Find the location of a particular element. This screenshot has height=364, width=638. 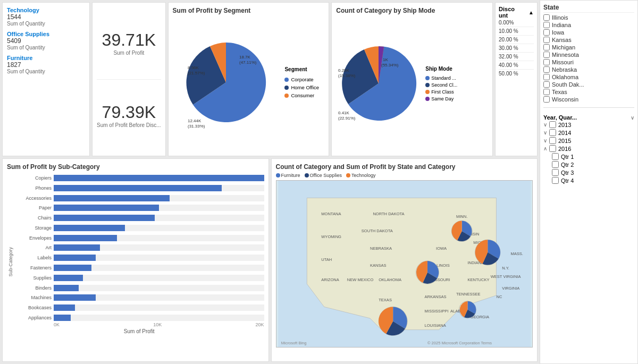

label-michigan: Michigan is located at coordinates (564, 47).